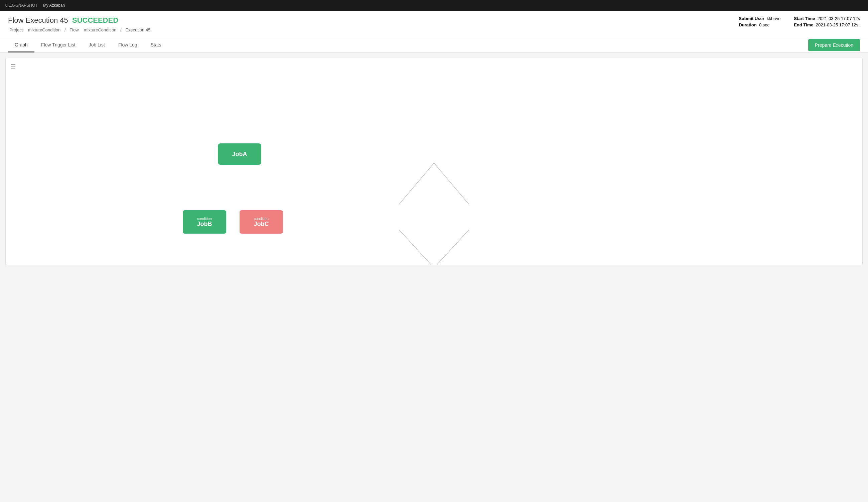 Image resolution: width=868 pixels, height=502 pixels. I want to click on start-time-value: 2021-03-25 17:07 12s, so click(839, 19).